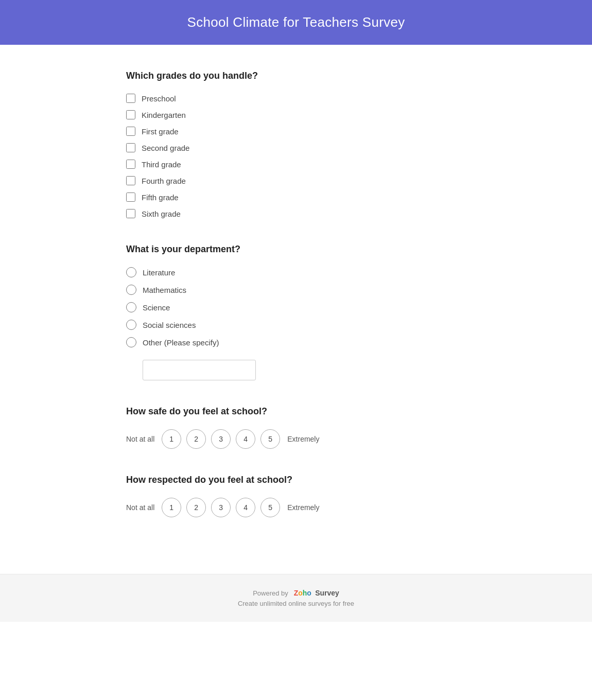  Describe the element at coordinates (164, 181) in the screenshot. I see `checkbox-label-fourth-grade: Fourth grade` at that location.